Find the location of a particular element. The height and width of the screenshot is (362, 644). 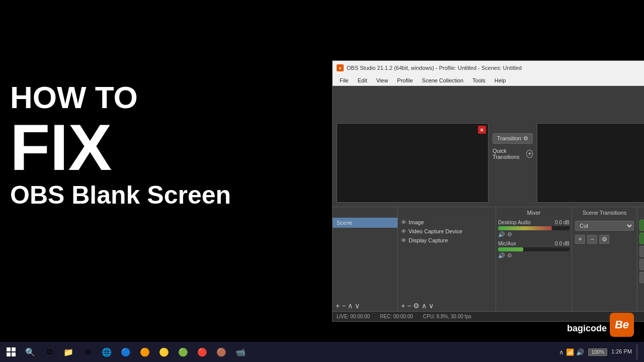

sources-panel-header is located at coordinates (447, 212).